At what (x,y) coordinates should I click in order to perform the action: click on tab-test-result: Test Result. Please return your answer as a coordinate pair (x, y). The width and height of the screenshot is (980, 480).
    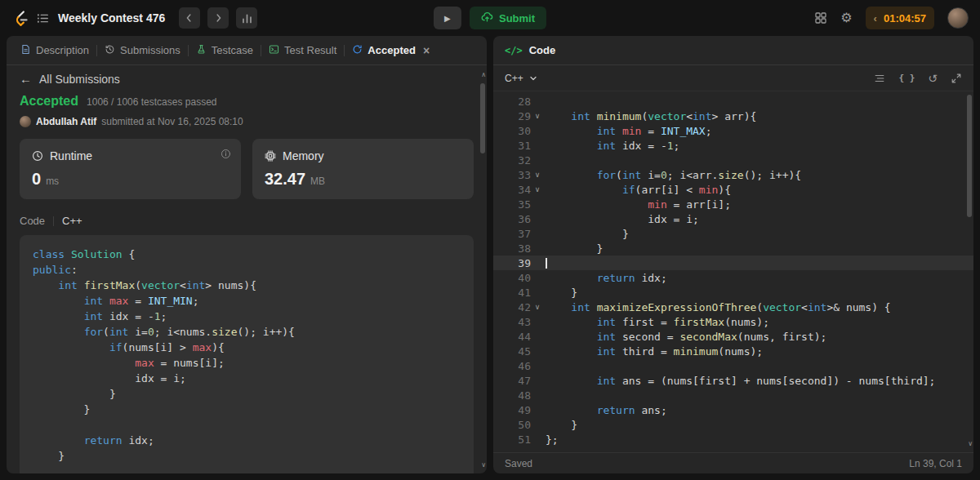
    Looking at the image, I should click on (302, 51).